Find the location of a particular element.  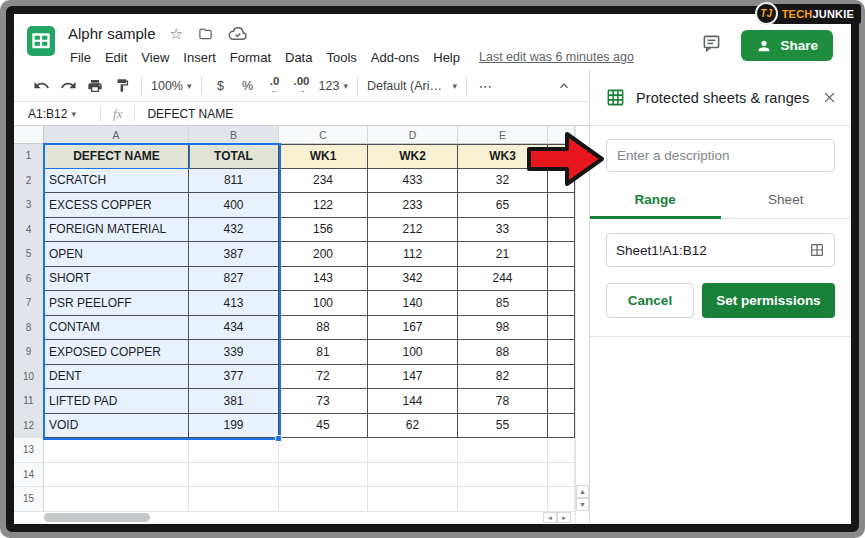

star-icon: ☆ is located at coordinates (176, 34).